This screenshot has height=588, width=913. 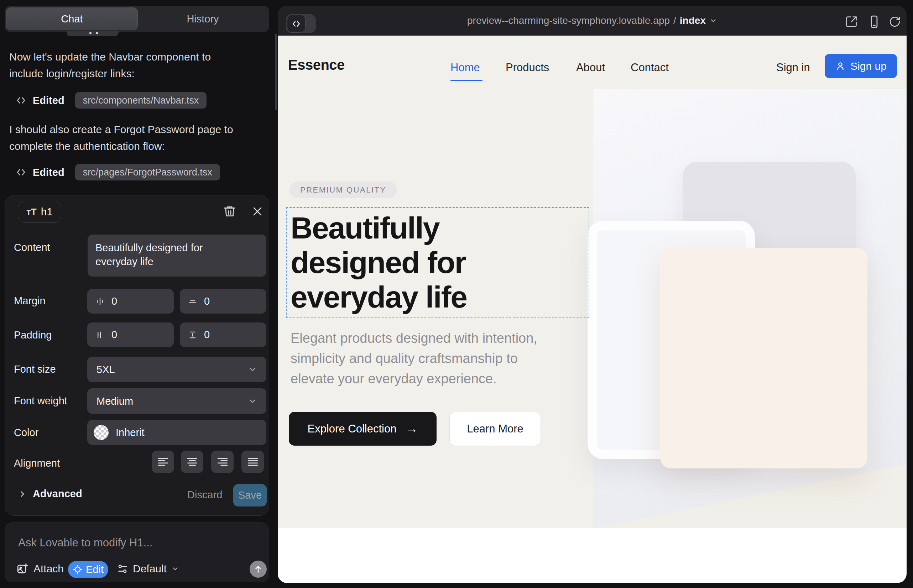 What do you see at coordinates (177, 248) in the screenshot?
I see `content-line: Beautifully designed for` at bounding box center [177, 248].